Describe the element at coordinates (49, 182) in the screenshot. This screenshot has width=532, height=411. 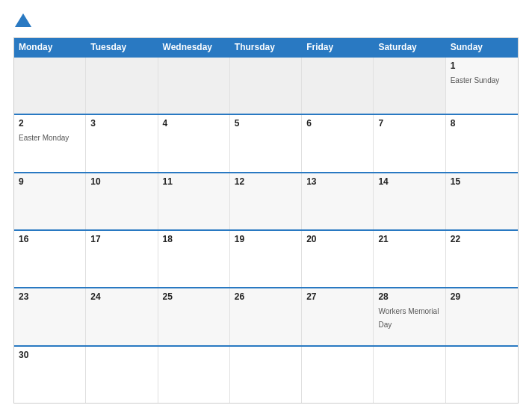
I see `day-number: 9` at that location.